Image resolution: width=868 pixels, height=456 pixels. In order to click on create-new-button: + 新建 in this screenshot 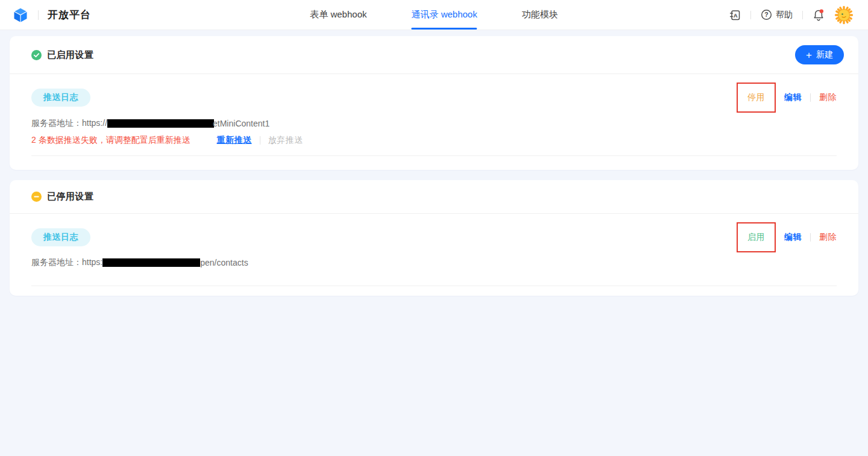, I will do `click(820, 55)`.